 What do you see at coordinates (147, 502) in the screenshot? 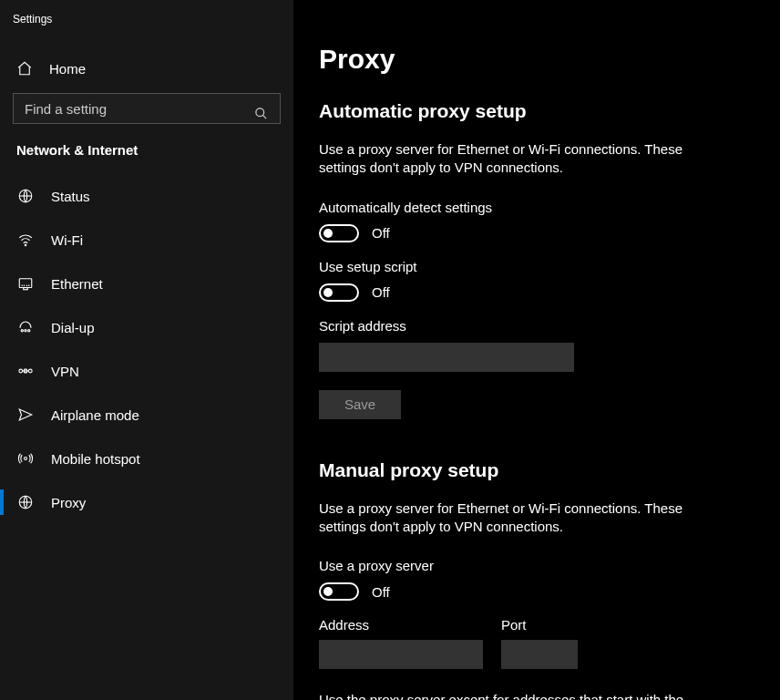
I see `sidebar-item-proxy: Proxy` at bounding box center [147, 502].